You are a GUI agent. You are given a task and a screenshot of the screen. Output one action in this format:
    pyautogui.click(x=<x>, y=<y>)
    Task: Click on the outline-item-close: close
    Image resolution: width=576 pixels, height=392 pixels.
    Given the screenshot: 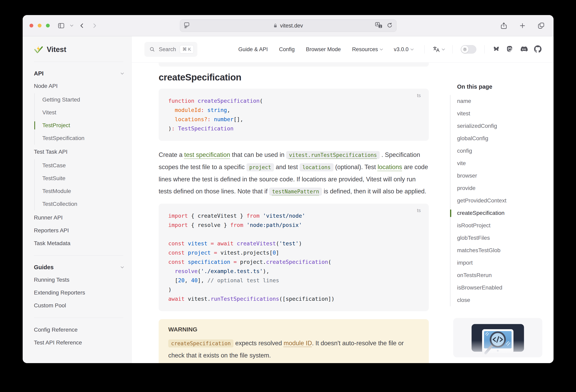 What is the action you would take?
    pyautogui.click(x=500, y=300)
    